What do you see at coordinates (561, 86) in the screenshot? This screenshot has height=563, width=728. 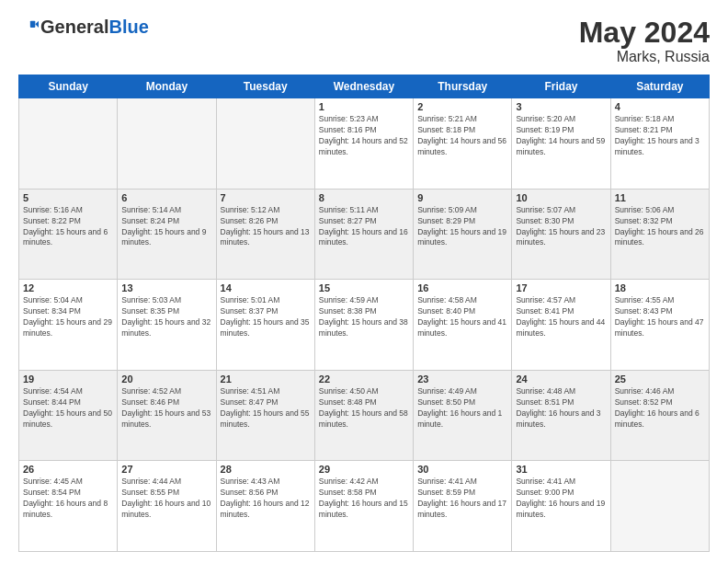 I see `weekday-header-friday: Friday` at bounding box center [561, 86].